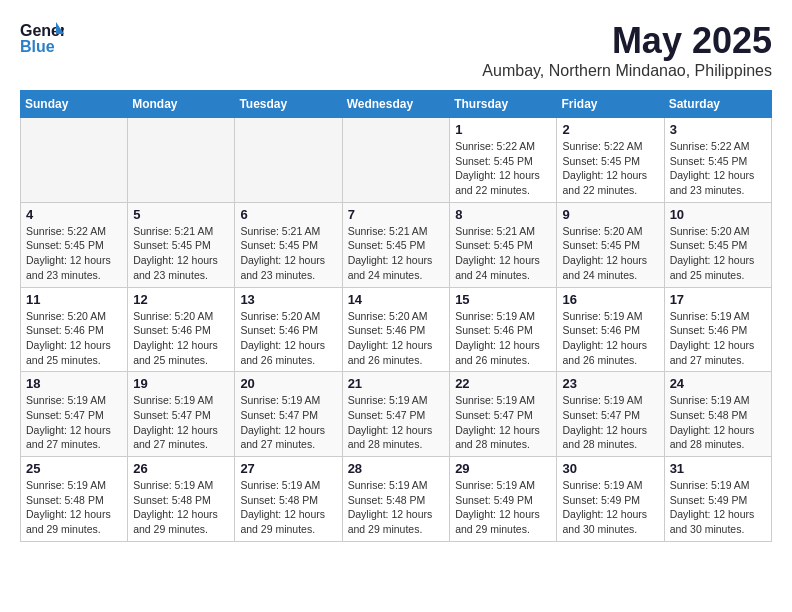 The width and height of the screenshot is (792, 612). I want to click on calendar-cell: 27Sunrise: 5:19 AM Sunset: 5:48 PM Dayli…, so click(288, 500).